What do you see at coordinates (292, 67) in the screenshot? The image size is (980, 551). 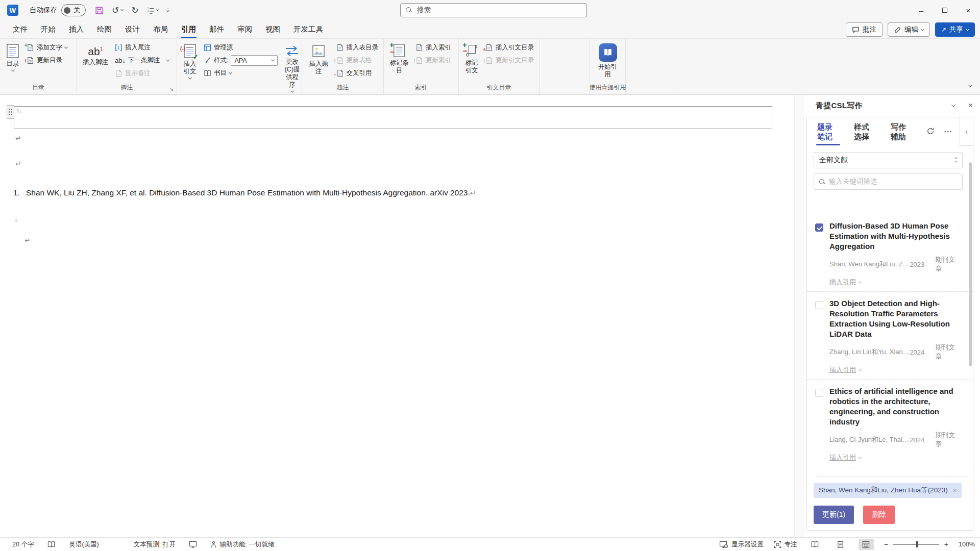 I see `change-provider-button: 更改(C)提供程序` at bounding box center [292, 67].